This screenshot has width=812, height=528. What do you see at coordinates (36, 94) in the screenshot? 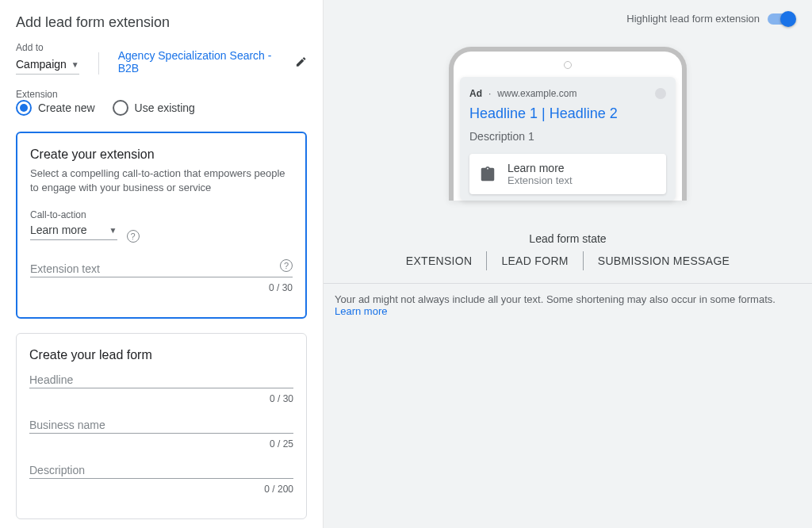
I see `extension-label: Extension` at bounding box center [36, 94].